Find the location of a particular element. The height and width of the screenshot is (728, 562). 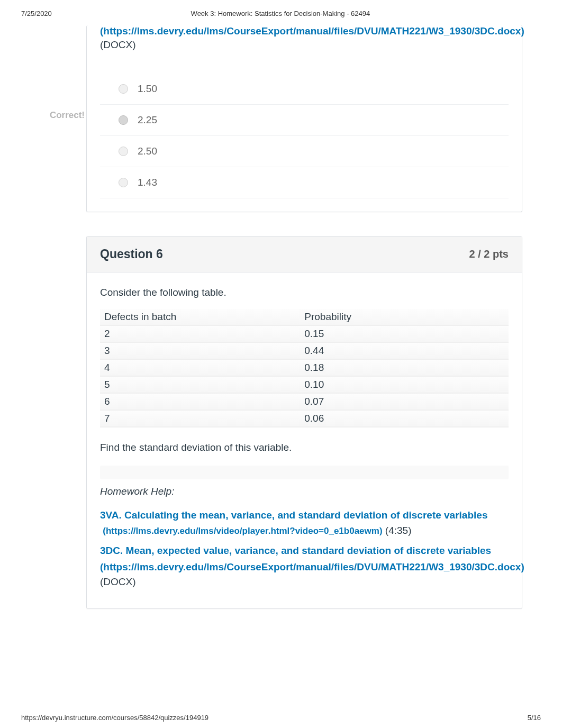

answer-text: 1.43 is located at coordinates (147, 183).